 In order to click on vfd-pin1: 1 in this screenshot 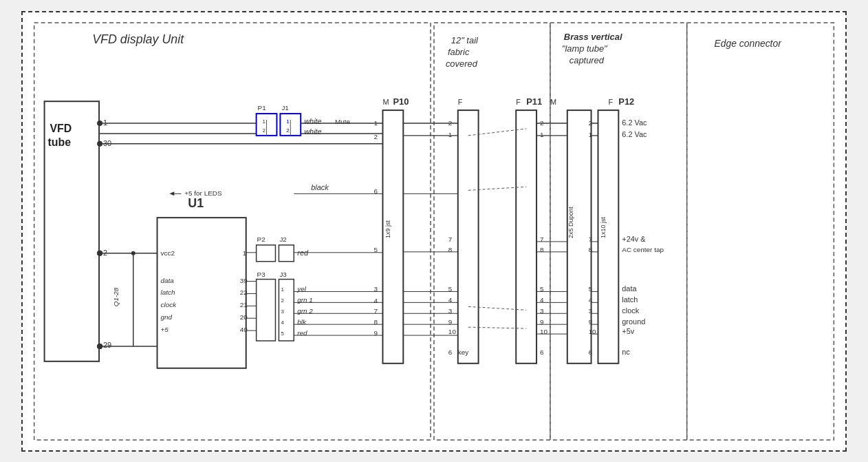, I will do `click(105, 122)`.